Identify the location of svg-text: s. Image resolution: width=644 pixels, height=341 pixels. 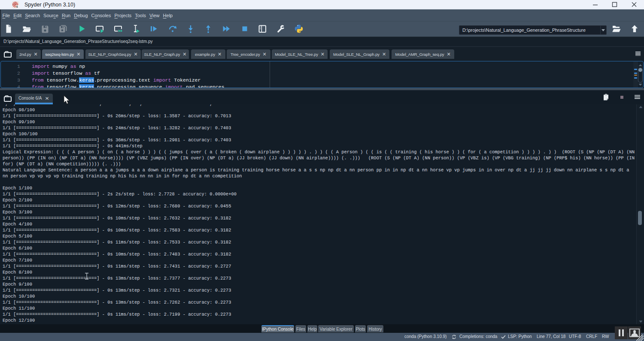
(17, 6).